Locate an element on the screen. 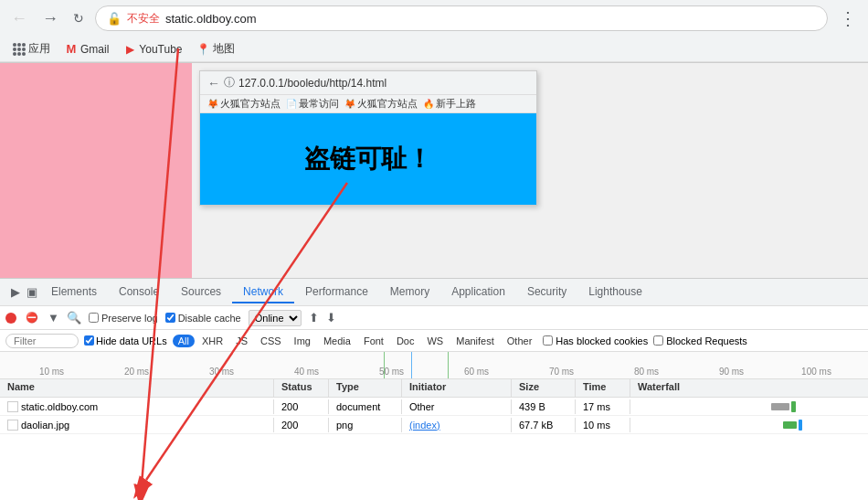 This screenshot has width=868, height=500. row1-status: 200 is located at coordinates (302, 407).